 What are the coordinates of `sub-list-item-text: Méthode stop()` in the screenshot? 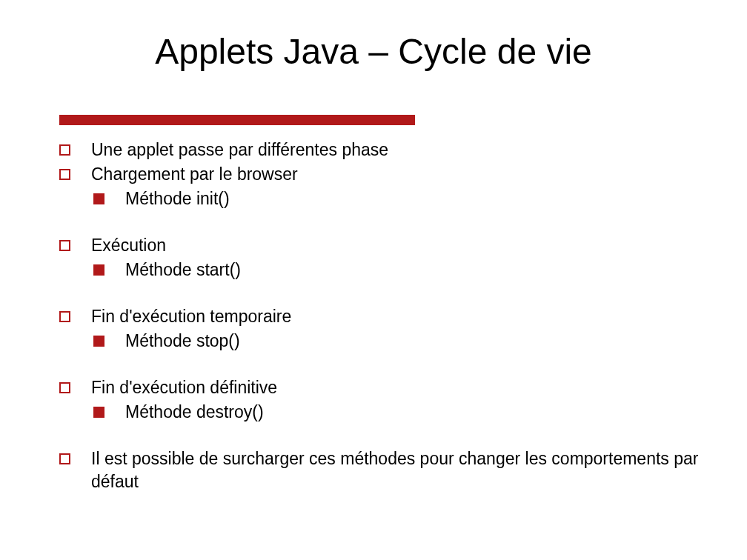 It's located at (414, 341).